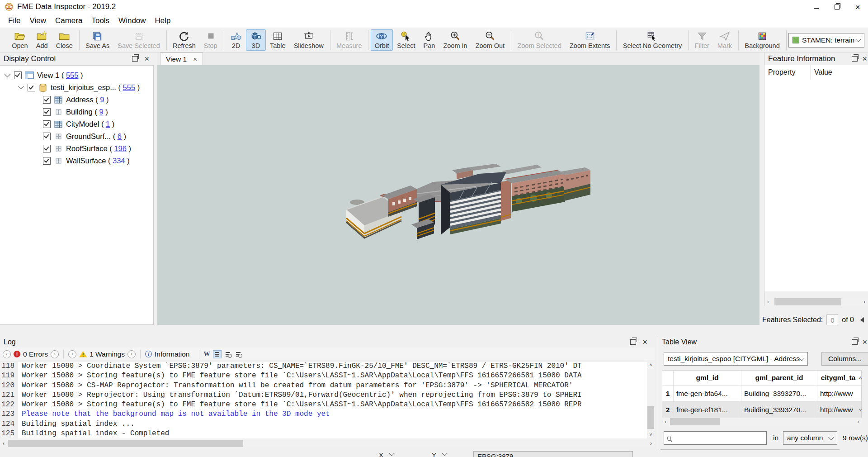 This screenshot has width=868, height=457. What do you see at coordinates (77, 137) in the screenshot?
I see `tree-item-groundsurface: GroundSurf... 6` at bounding box center [77, 137].